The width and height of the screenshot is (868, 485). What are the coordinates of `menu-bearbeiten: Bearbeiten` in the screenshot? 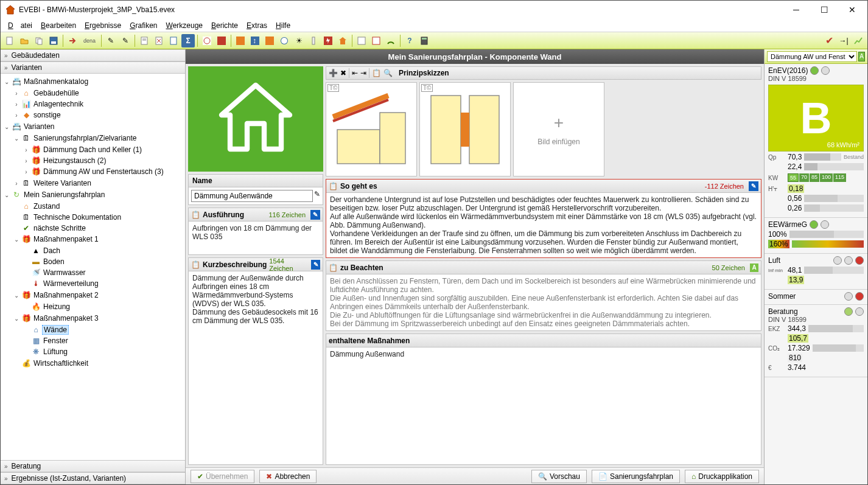 It's located at (58, 26).